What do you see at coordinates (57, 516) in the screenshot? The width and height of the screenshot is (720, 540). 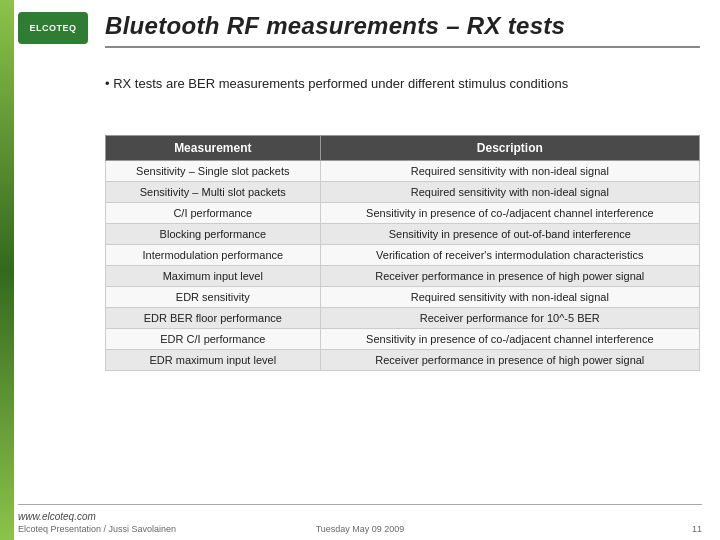 I see `footer-website: www.elcoteq.com` at bounding box center [57, 516].